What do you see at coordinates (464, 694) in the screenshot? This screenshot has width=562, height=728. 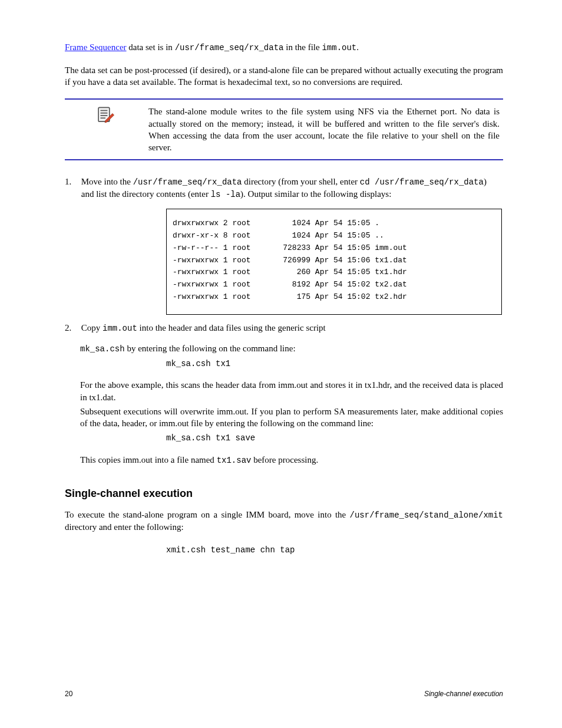 I see `footer-section-title: Single-channel execution` at bounding box center [464, 694].